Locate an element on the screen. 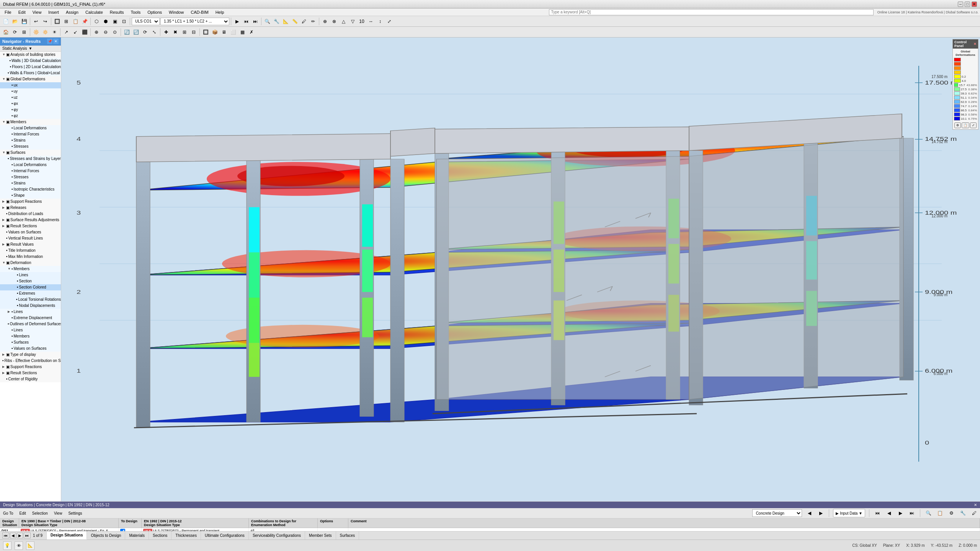 The height and width of the screenshot is (551, 980). new-button: 📄 is located at coordinates (6, 21).